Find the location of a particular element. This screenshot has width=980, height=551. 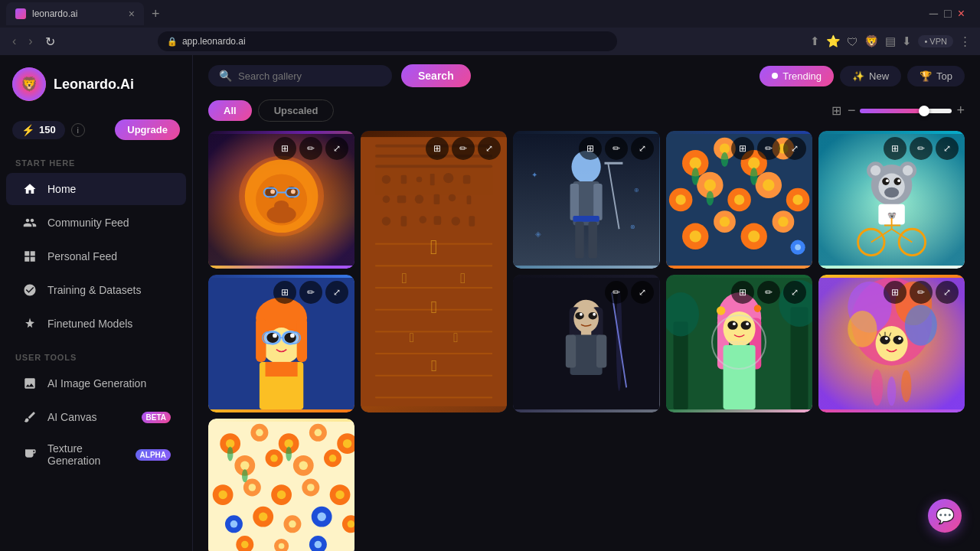

sidebar-item-community-feed: Community Feed is located at coordinates (96, 223).